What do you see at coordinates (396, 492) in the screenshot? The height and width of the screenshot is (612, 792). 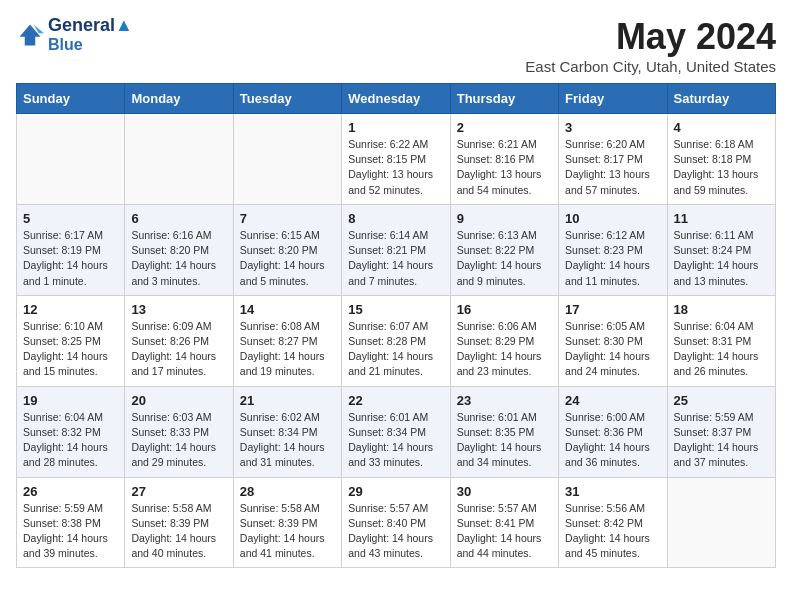 I see `day-number: 29` at bounding box center [396, 492].